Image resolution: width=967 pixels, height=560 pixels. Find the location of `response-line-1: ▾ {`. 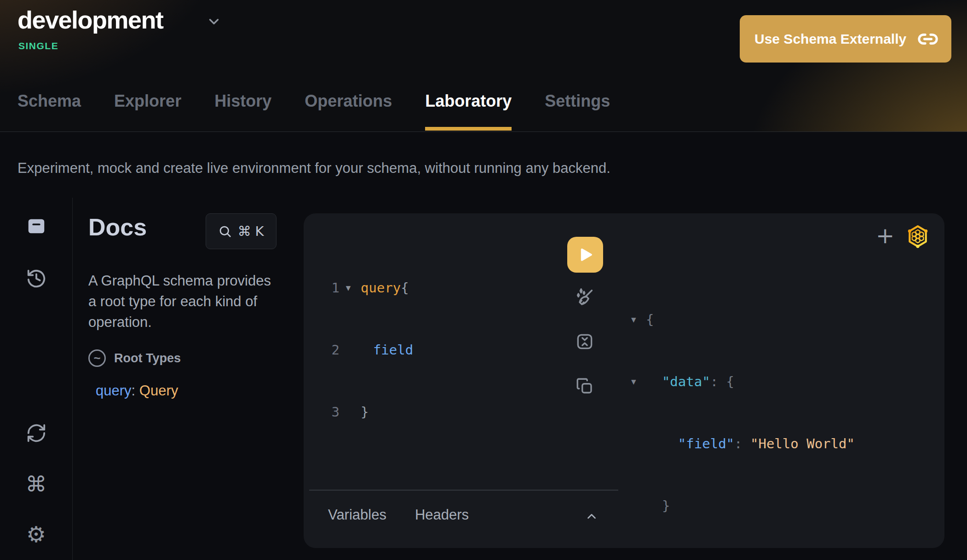

response-line-1: ▾ { is located at coordinates (740, 320).